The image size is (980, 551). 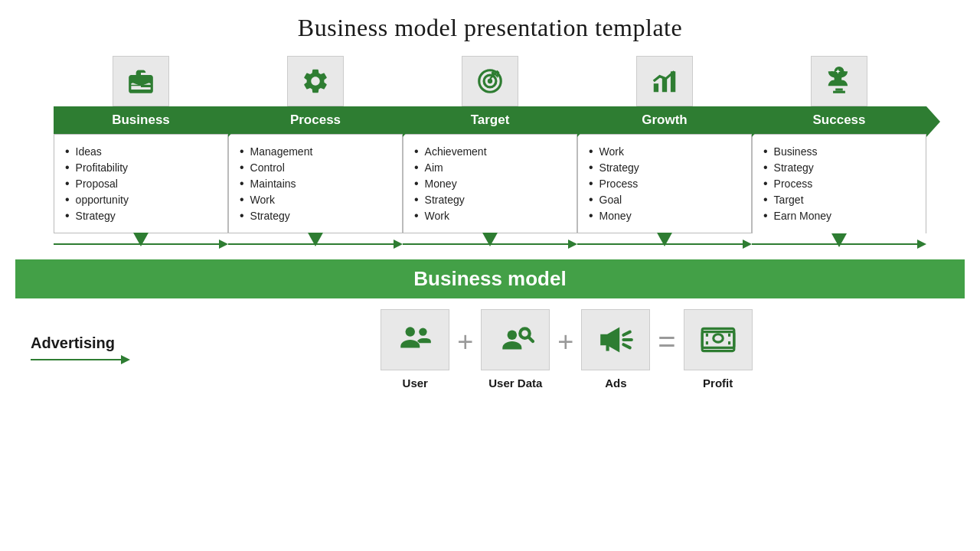 What do you see at coordinates (141, 184) in the screenshot?
I see `content-box-business: Ideas Profitability Proposal opportunity…` at bounding box center [141, 184].